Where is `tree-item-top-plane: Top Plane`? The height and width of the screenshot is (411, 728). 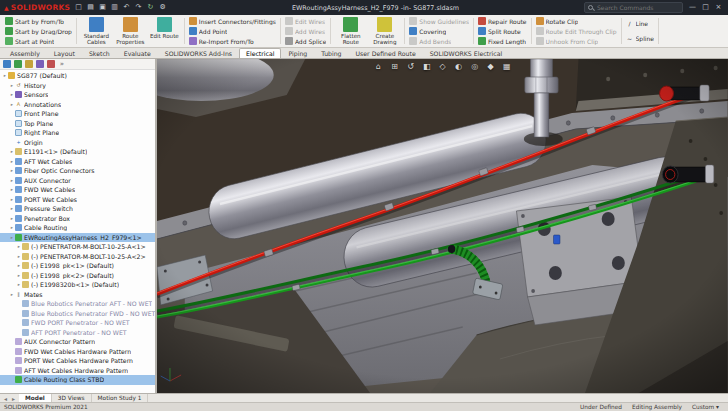 tree-item-top-plane: Top Plane is located at coordinates (78, 124).